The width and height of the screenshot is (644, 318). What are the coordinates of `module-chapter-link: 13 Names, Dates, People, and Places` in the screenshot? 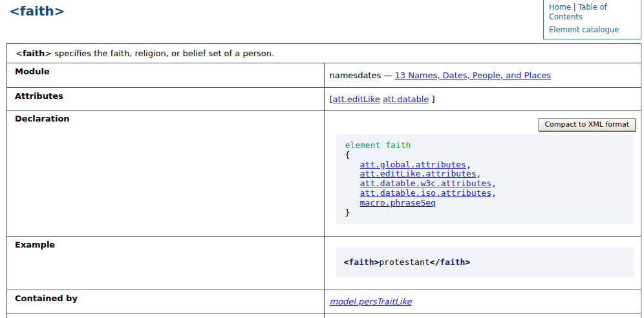 It's located at (473, 75).